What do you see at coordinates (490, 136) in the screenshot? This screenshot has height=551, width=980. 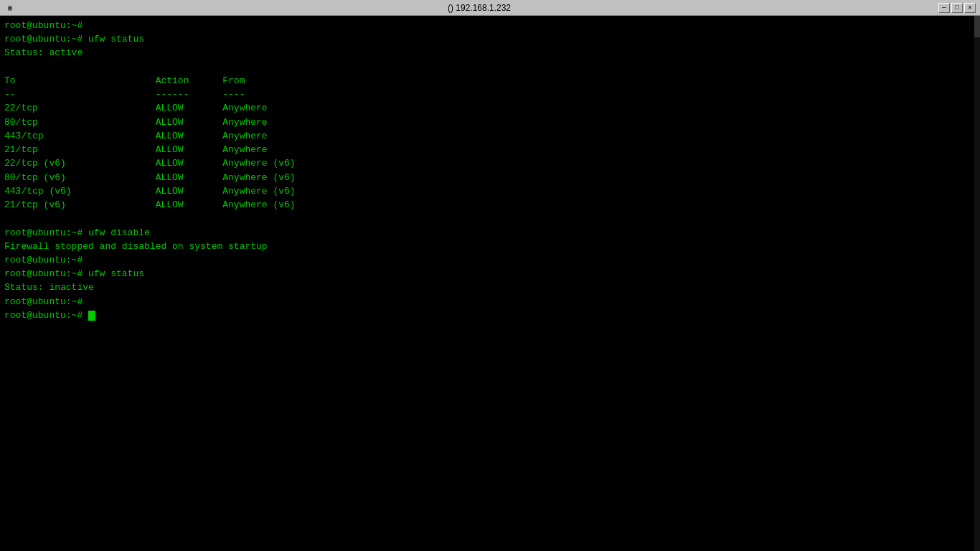 I see `terminal-line-9: 443/tcp ALLOW Anywhere` at bounding box center [490, 136].